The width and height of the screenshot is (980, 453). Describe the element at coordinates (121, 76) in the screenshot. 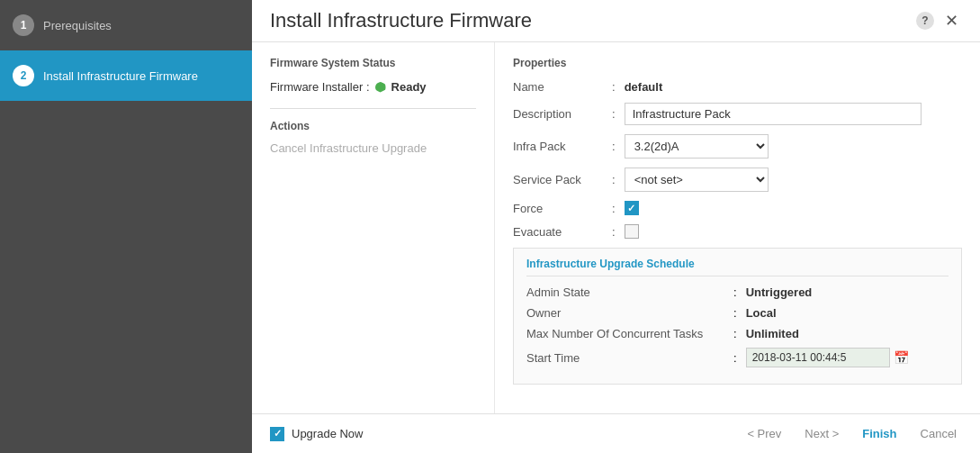

I see `sidebar-label-install-firmware: Install Infrastructure Firmware` at that location.